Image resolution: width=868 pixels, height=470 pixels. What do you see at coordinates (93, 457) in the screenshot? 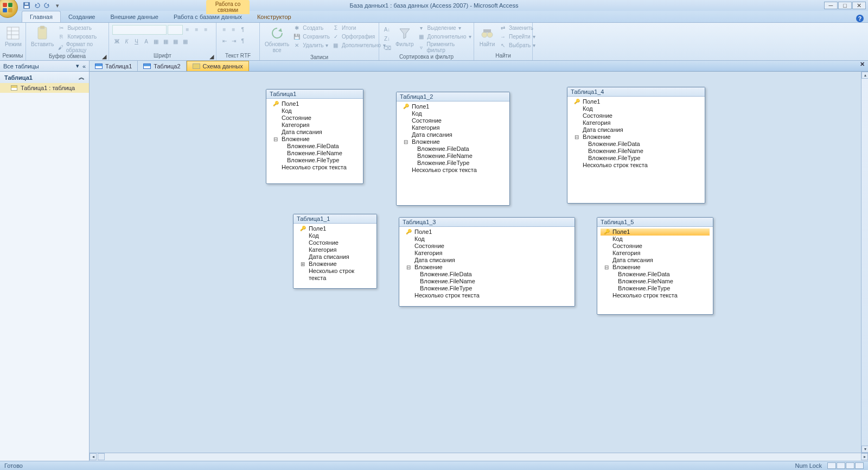
I see `scroll-left-icon: ◂` at bounding box center [93, 457].